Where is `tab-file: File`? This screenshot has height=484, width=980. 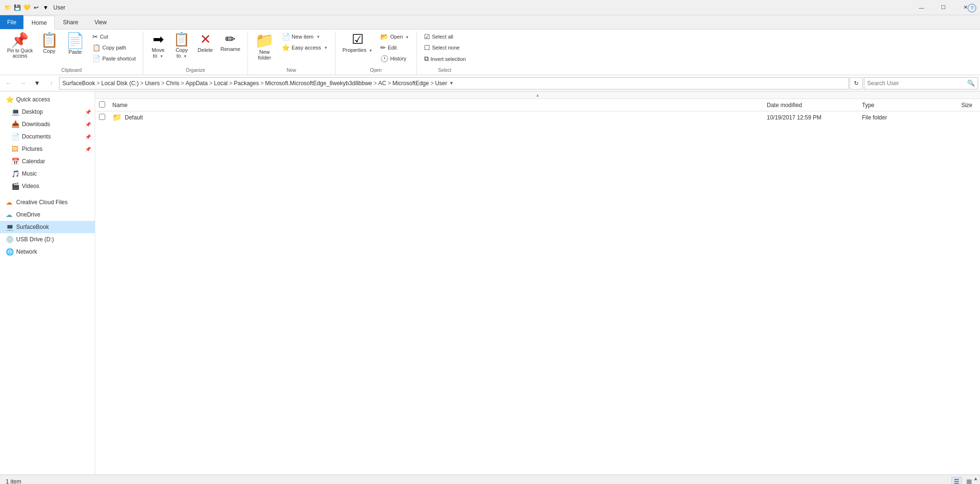 tab-file: File is located at coordinates (11, 22).